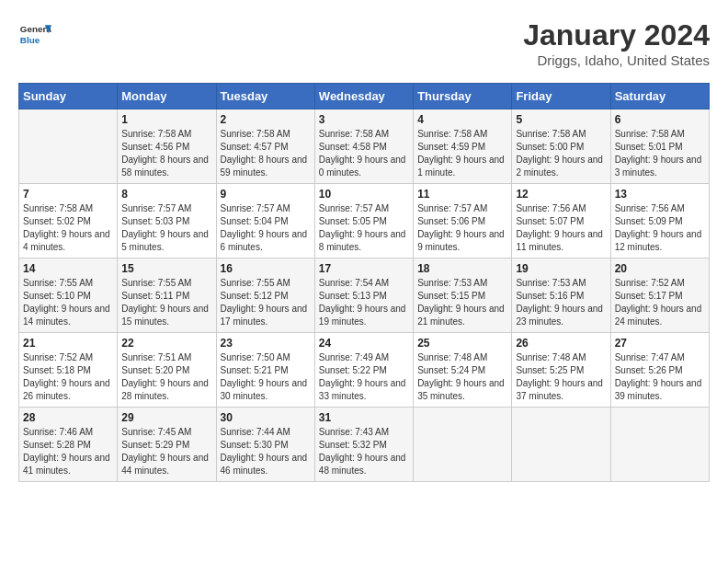 This screenshot has height=563, width=728. I want to click on day-cell: 23Sunrise: 7:50 AM Sunset: 5:21 PM Dayli…, so click(265, 370).